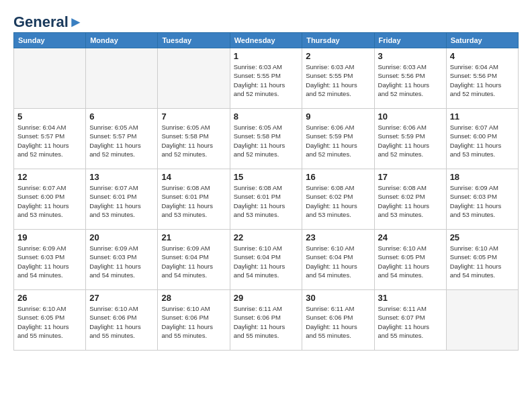  What do you see at coordinates (482, 81) in the screenshot?
I see `day-info: Sunrise: 6:04 AM Sunset: 5:56 PM Dayligh…` at bounding box center [482, 81].